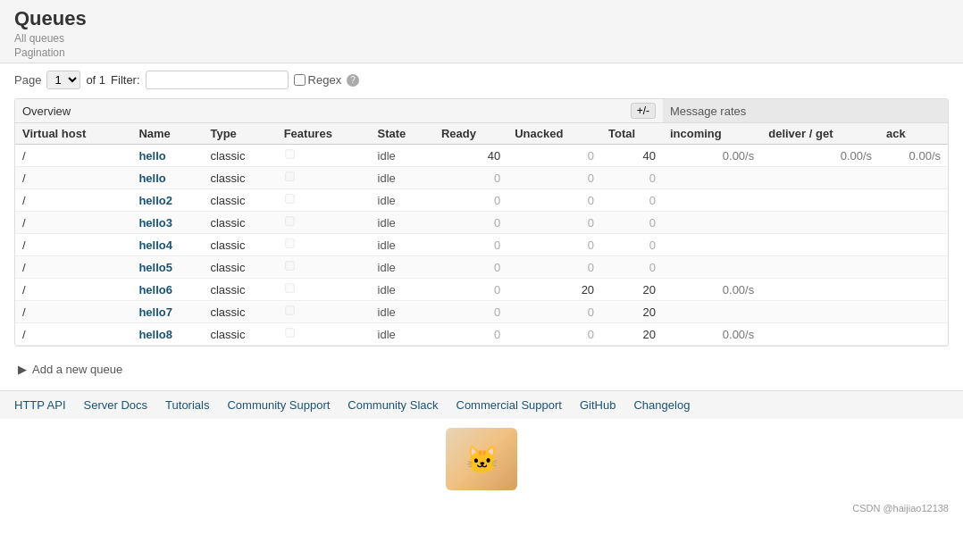  Describe the element at coordinates (393, 405) in the screenshot. I see `footer-link: Community Slack` at that location.